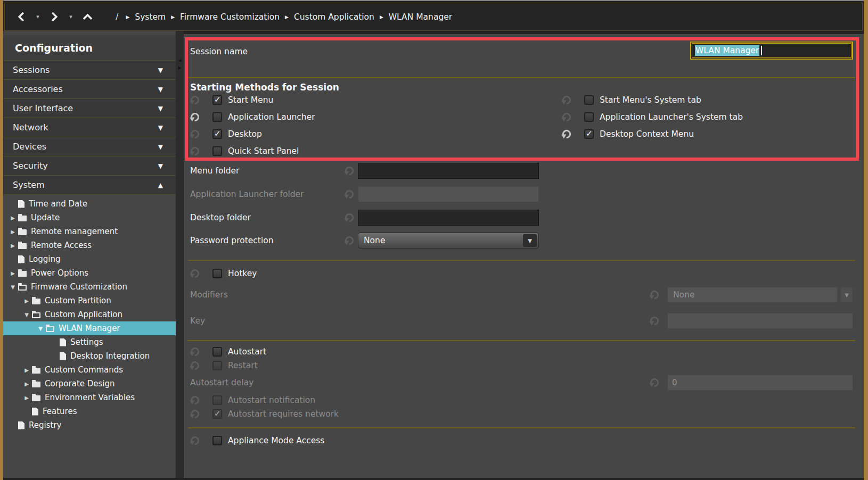 Image resolution: width=868 pixels, height=480 pixels. What do you see at coordinates (89, 425) in the screenshot?
I see `tree-item-registry: Registry` at bounding box center [89, 425].